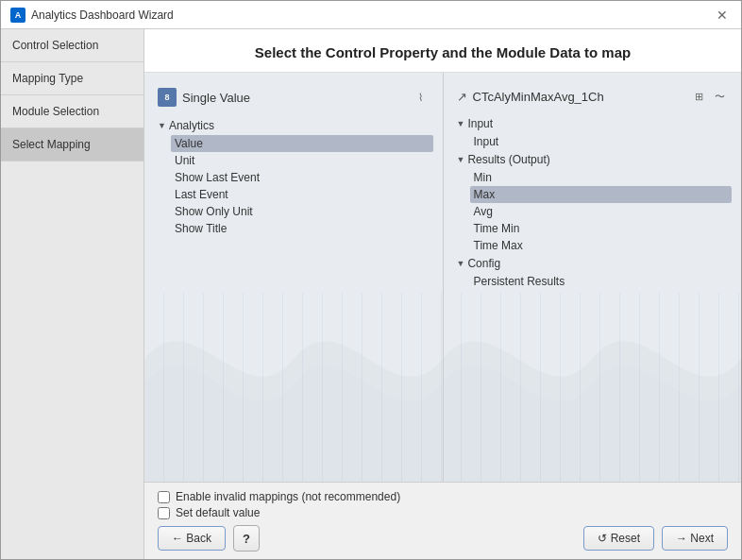 The image size is (742, 560). Describe the element at coordinates (443, 497) in the screenshot. I see `checkbox-invalid-mappings-row: Enable invalid mappings (not recommended…` at that location.